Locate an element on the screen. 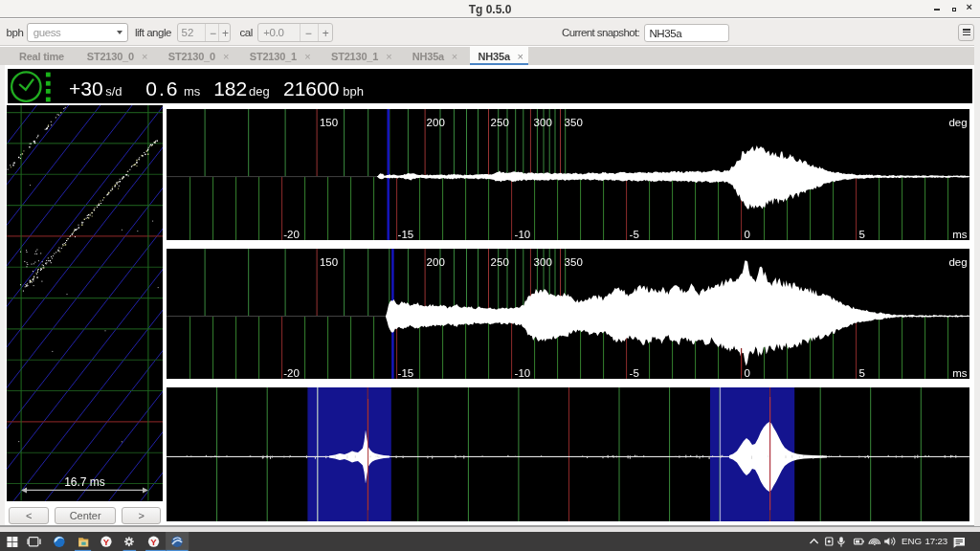  svg-text: 16.7 ms is located at coordinates (86, 482).